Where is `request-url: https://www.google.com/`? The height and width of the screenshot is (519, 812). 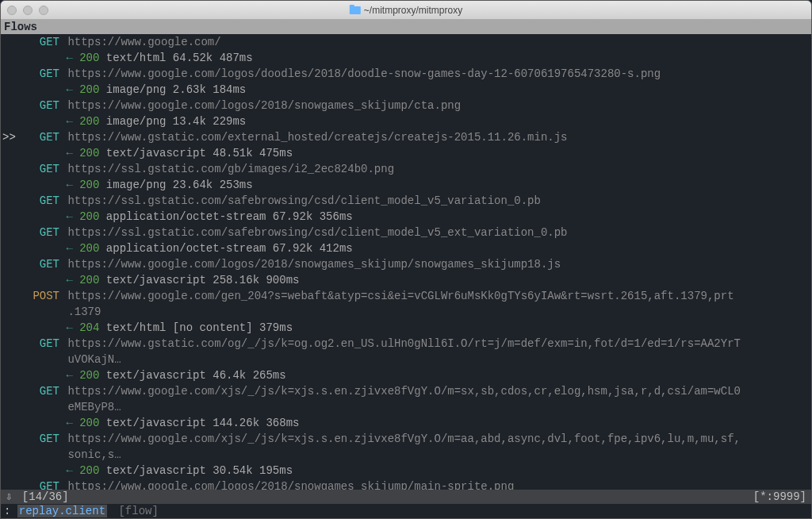 request-url: https://www.google.com/ is located at coordinates (140, 42).